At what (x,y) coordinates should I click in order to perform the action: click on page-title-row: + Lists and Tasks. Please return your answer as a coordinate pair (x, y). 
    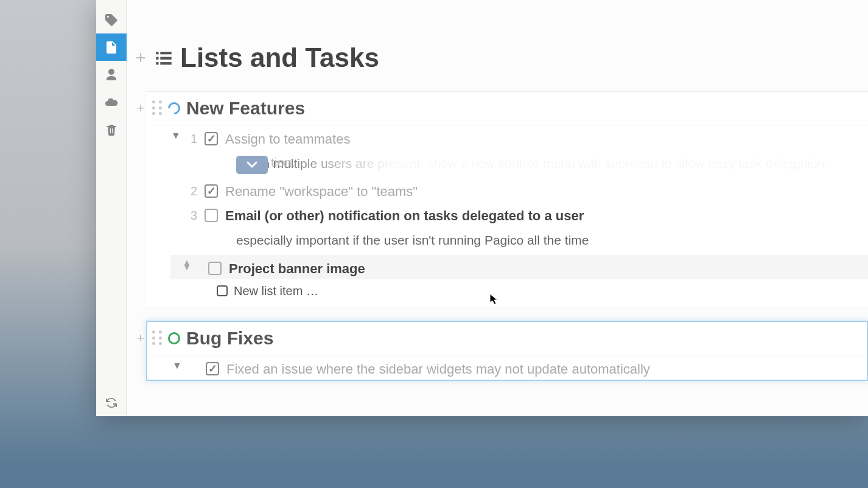
    Looking at the image, I should click on (497, 55).